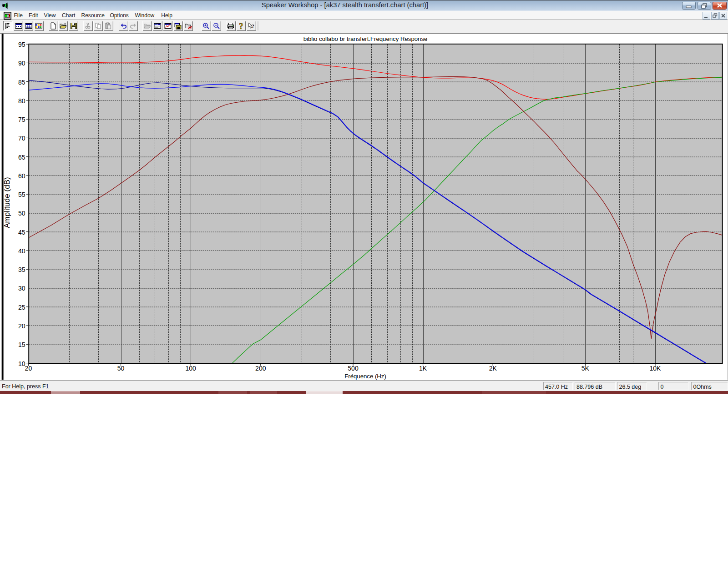 The width and height of the screenshot is (728, 582). I want to click on svg-text: 1K, so click(423, 368).